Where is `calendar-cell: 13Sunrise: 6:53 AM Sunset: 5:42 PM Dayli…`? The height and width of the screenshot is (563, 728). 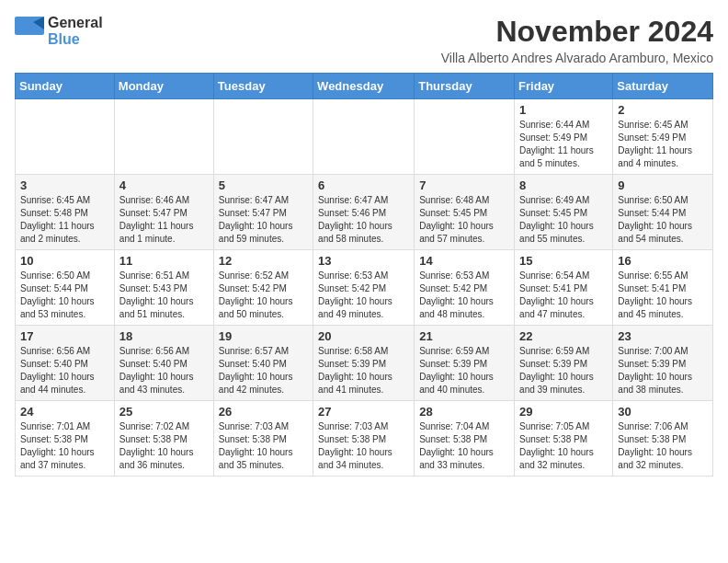
calendar-cell: 13Sunrise: 6:53 AM Sunset: 5:42 PM Dayli… is located at coordinates (364, 288).